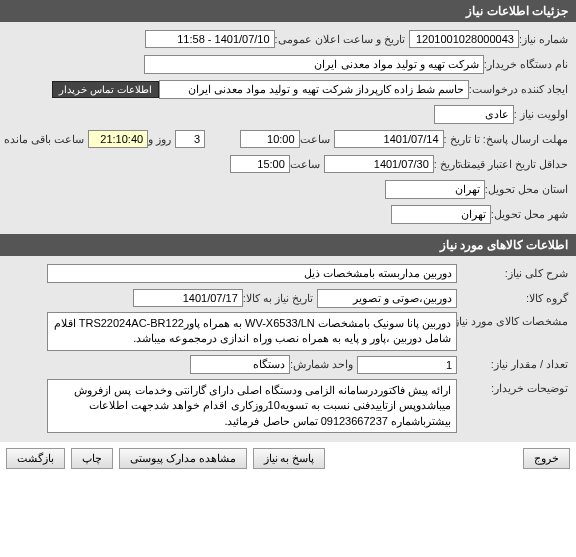 Image resolution: width=576 pixels, height=557 pixels. Describe the element at coordinates (190, 139) in the screenshot. I see `remaining-days: 3` at that location.